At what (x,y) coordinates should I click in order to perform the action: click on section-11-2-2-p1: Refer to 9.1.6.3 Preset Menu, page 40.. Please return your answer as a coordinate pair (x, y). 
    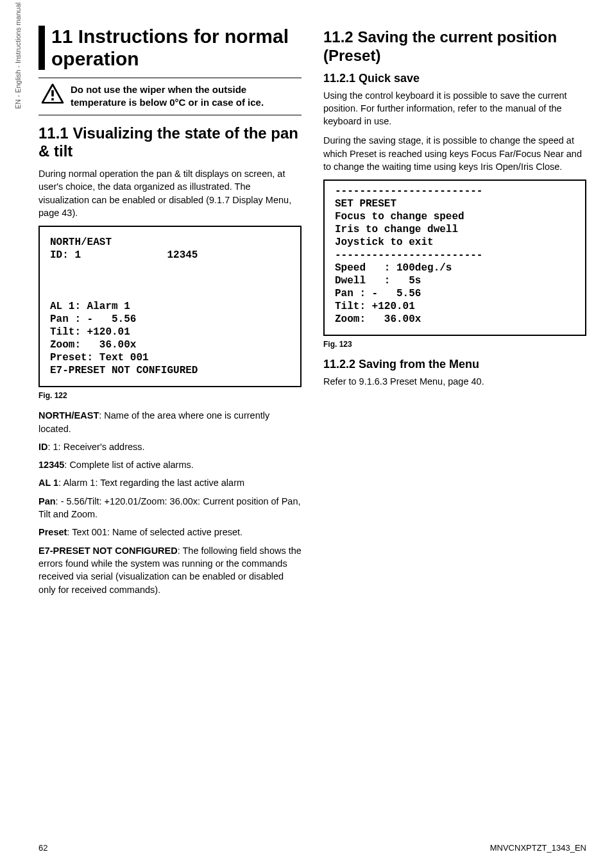
    Looking at the image, I should click on (455, 381).